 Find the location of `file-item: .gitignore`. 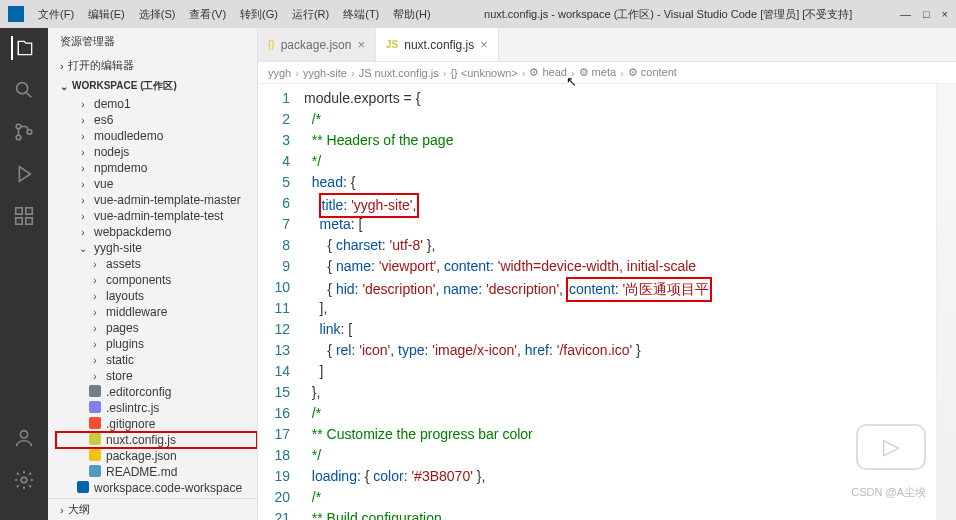

file-item: .gitignore is located at coordinates (156, 424).